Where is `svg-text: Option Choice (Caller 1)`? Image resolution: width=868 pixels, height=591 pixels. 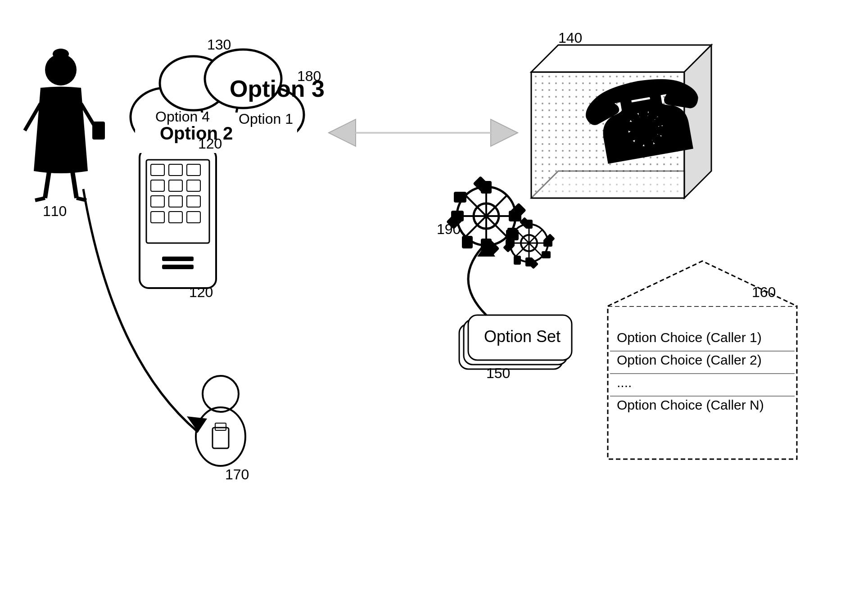
svg-text: Option Choice (Caller 1) is located at coordinates (689, 338).